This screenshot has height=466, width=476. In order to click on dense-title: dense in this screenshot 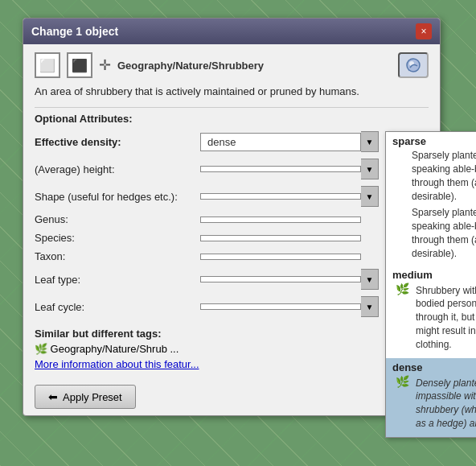, I will do `click(434, 367)`.